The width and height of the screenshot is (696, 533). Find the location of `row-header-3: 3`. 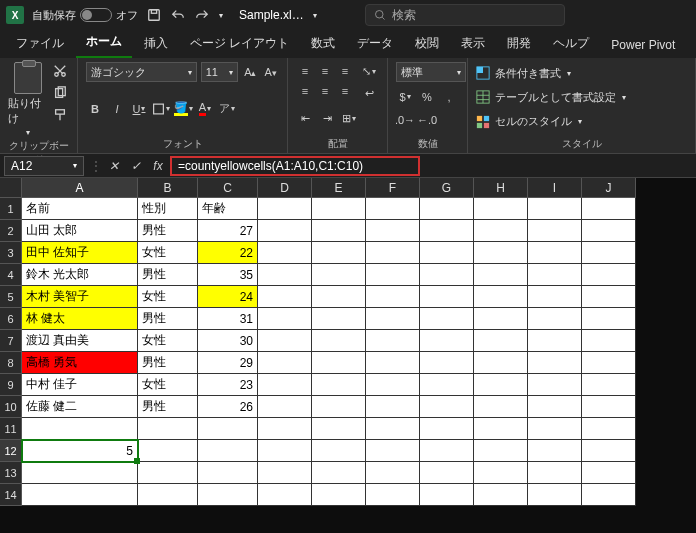

row-header-3: 3 is located at coordinates (11, 253).